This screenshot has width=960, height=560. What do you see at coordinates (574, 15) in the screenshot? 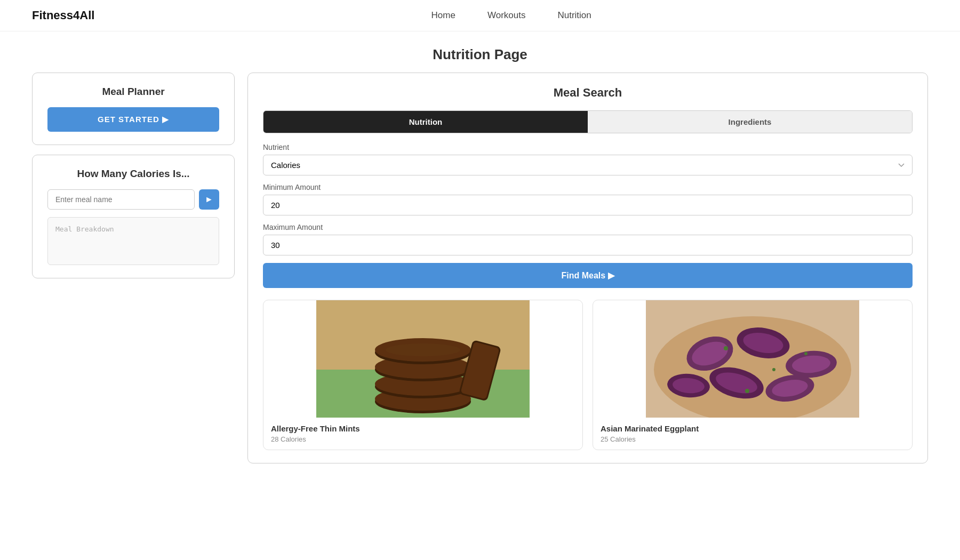
I see `nav-nutrition: Nutrition` at bounding box center [574, 15].